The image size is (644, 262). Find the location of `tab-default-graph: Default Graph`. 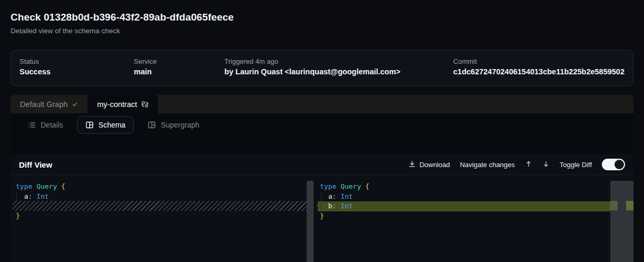

tab-default-graph: Default Graph is located at coordinates (49, 104).